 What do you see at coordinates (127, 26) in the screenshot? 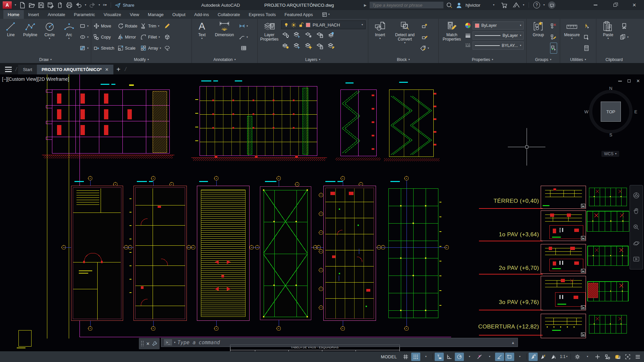
I see `rotate-button: Rotate` at bounding box center [127, 26].